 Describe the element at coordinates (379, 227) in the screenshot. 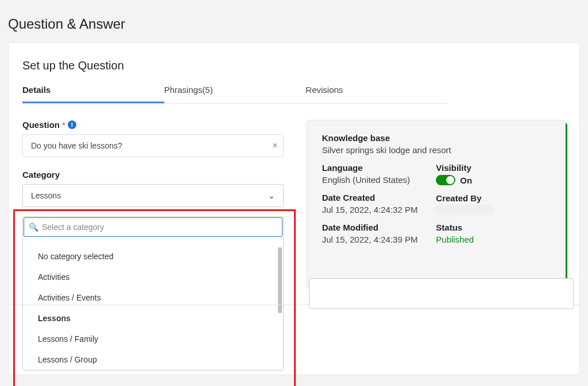

I see `modified-label: Date Modified` at that location.